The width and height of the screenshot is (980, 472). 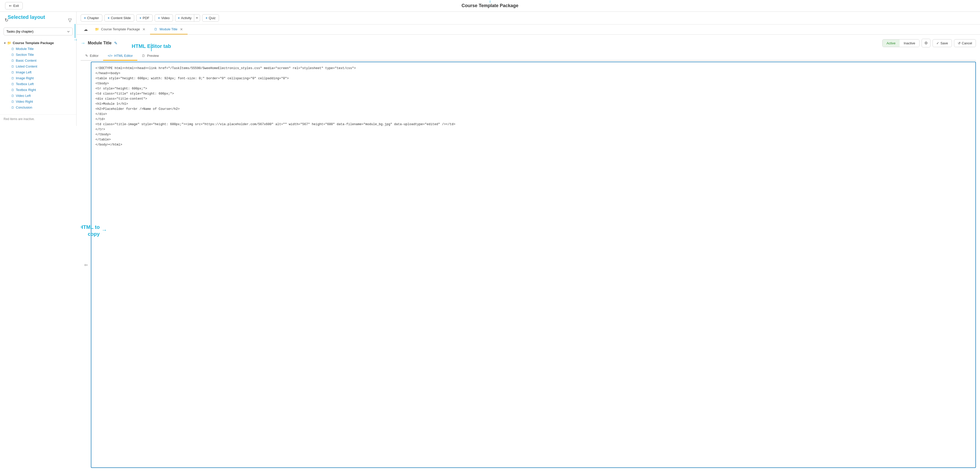 What do you see at coordinates (38, 31) in the screenshot?
I see `sidebar-select: Tasks (by chapter)` at bounding box center [38, 31].